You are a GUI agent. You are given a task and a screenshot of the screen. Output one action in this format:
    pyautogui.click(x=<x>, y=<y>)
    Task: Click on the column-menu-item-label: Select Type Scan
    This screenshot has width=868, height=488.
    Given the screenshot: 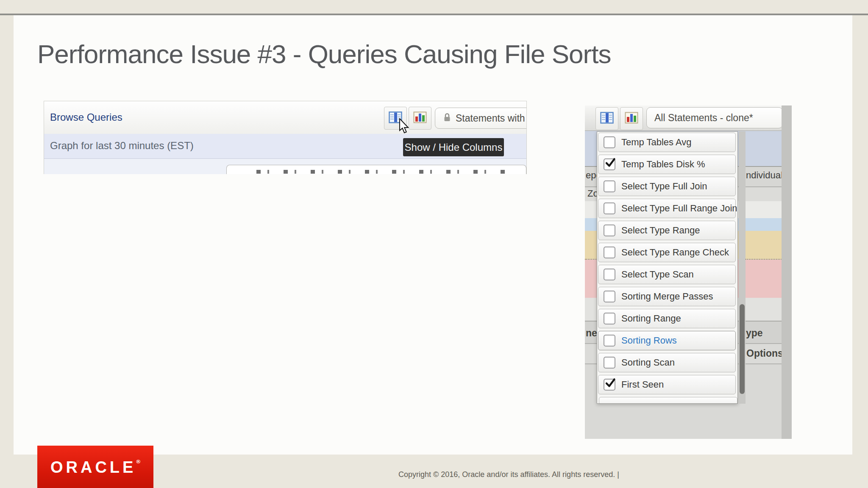 What is the action you would take?
    pyautogui.click(x=658, y=274)
    